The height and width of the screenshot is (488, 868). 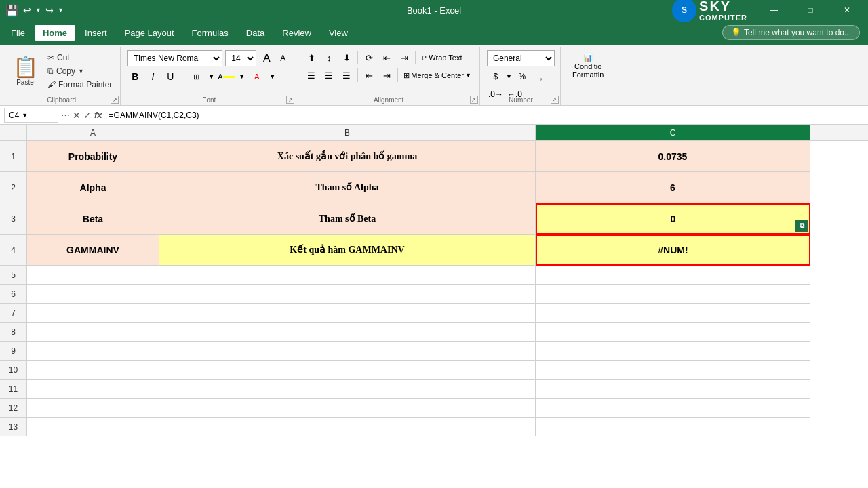 I want to click on clipboard-expand-icon: ↗, so click(x=115, y=100).